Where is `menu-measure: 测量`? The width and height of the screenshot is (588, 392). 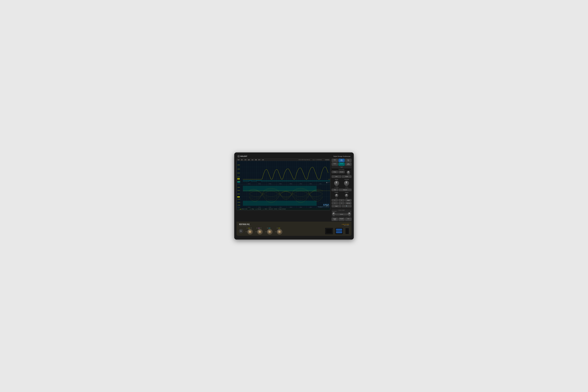
menu-measure: 测量 is located at coordinates (256, 160).